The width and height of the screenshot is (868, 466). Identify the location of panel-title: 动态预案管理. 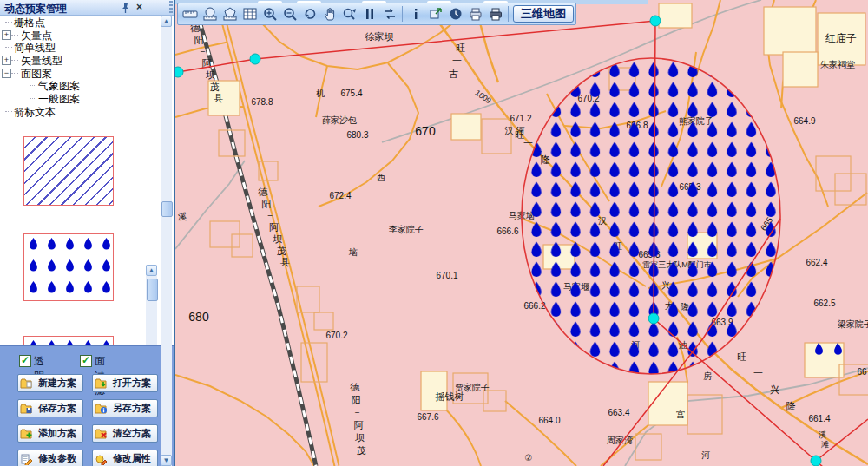
(36, 9).